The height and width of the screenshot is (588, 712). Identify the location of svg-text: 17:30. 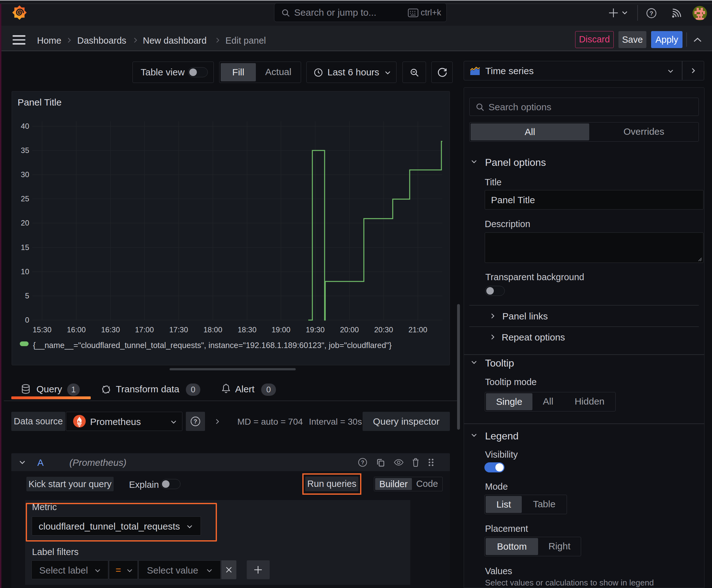
(179, 330).